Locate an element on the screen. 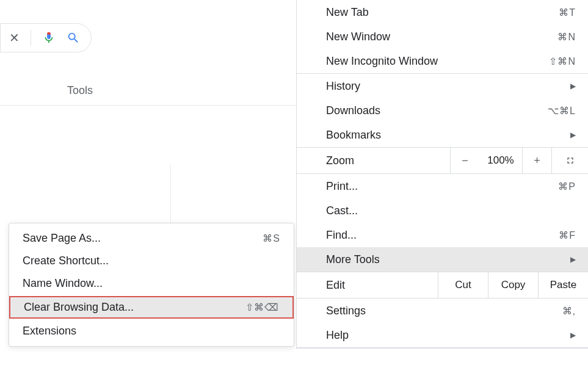  zoom-row: Zoom − 100% + is located at coordinates (442, 161).